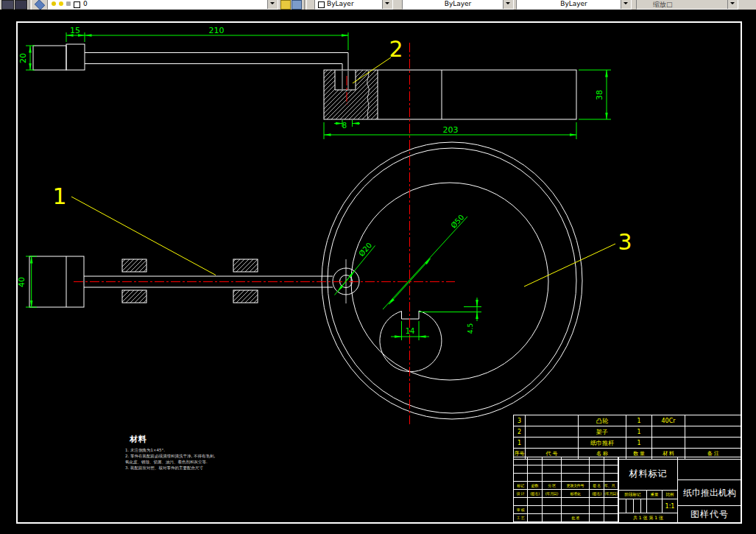 This screenshot has width=756, height=534. Describe the element at coordinates (458, 4) in the screenshot. I see `linetype-dropdown: ByLayer` at that location.